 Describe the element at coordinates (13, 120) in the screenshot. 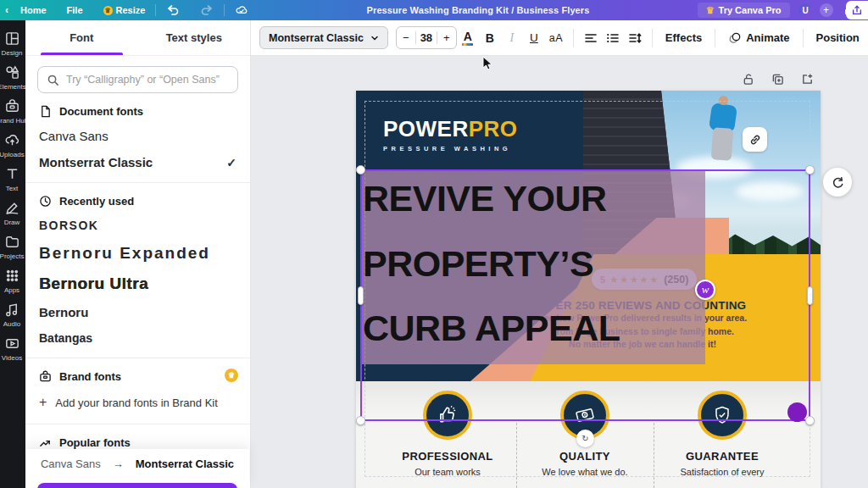

I see `rail-label: Brand Hub` at that location.